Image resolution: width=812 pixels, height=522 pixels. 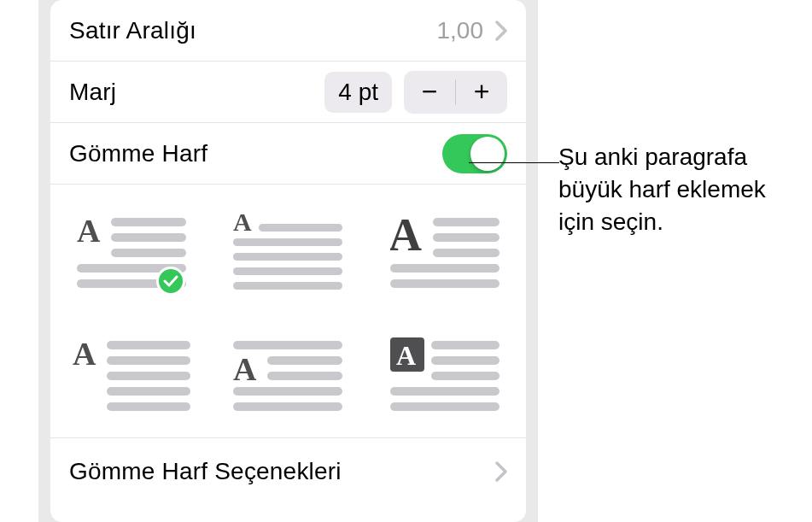 I want to click on dropcap-row: Gömme Harf, so click(x=289, y=154).